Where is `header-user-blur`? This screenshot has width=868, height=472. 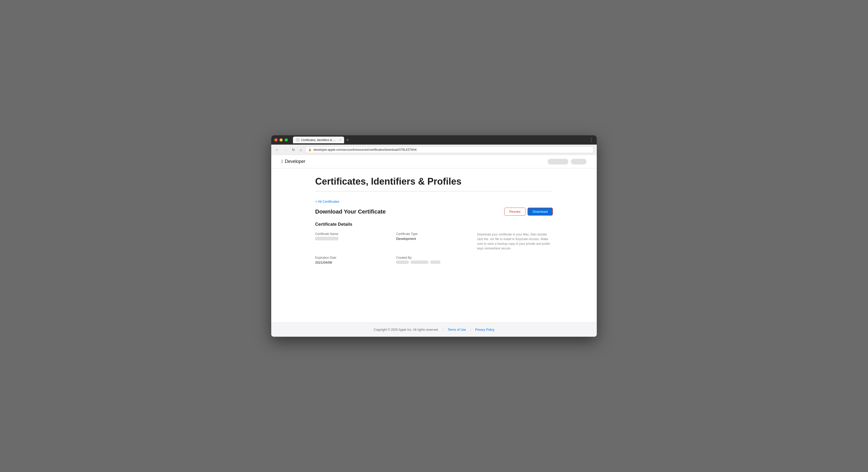 header-user-blur is located at coordinates (558, 162).